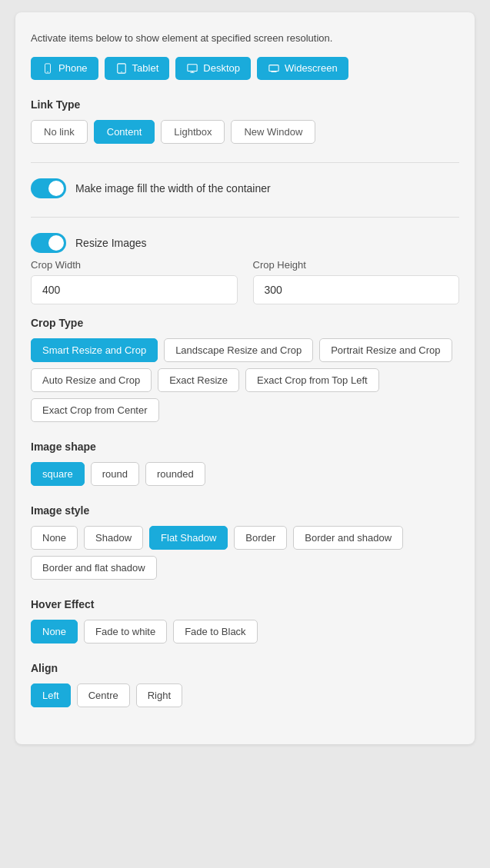 The image size is (490, 868). What do you see at coordinates (114, 538) in the screenshot?
I see `style-btn-shadow: Shadow` at bounding box center [114, 538].